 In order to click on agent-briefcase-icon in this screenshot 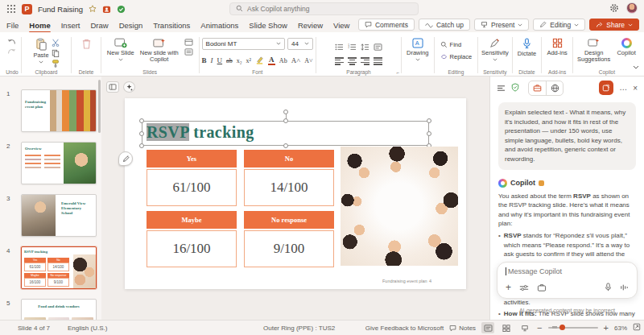, I will do `click(542, 287)`.